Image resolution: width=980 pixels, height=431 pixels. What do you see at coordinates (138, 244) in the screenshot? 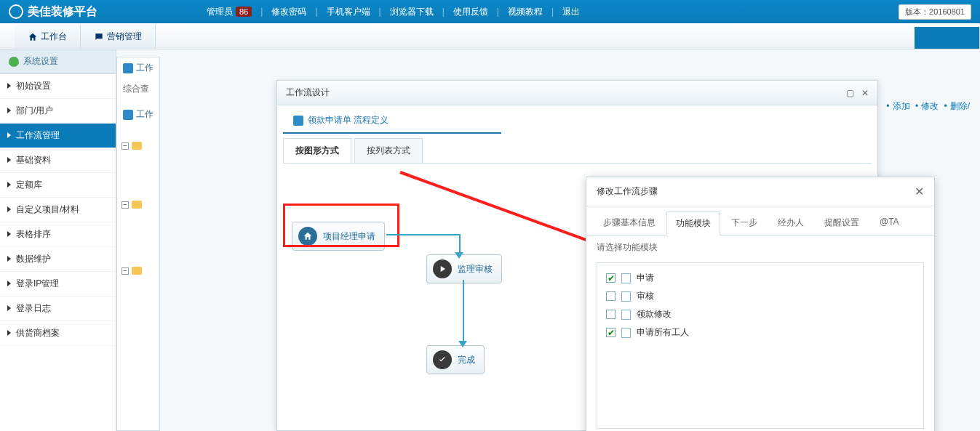
I see `sub-panel: 工作 综合查 工作 − − −` at bounding box center [138, 244].